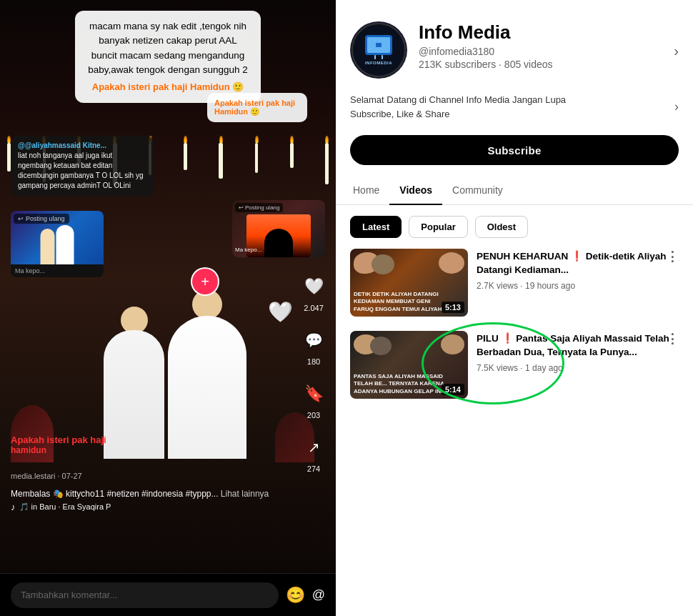 The width and height of the screenshot is (693, 616). Describe the element at coordinates (82, 171) in the screenshot. I see `comment-body: liat noh tanganya aal juga ikut ngembang…` at that location.